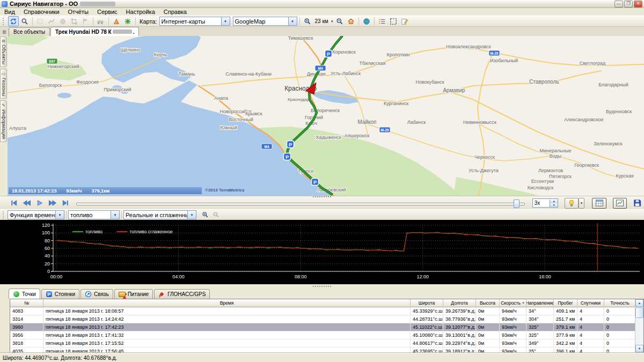  Describe the element at coordinates (3, 51) in the screenshot. I see `sidebar-tab-objects: ≣Объекты` at that location.